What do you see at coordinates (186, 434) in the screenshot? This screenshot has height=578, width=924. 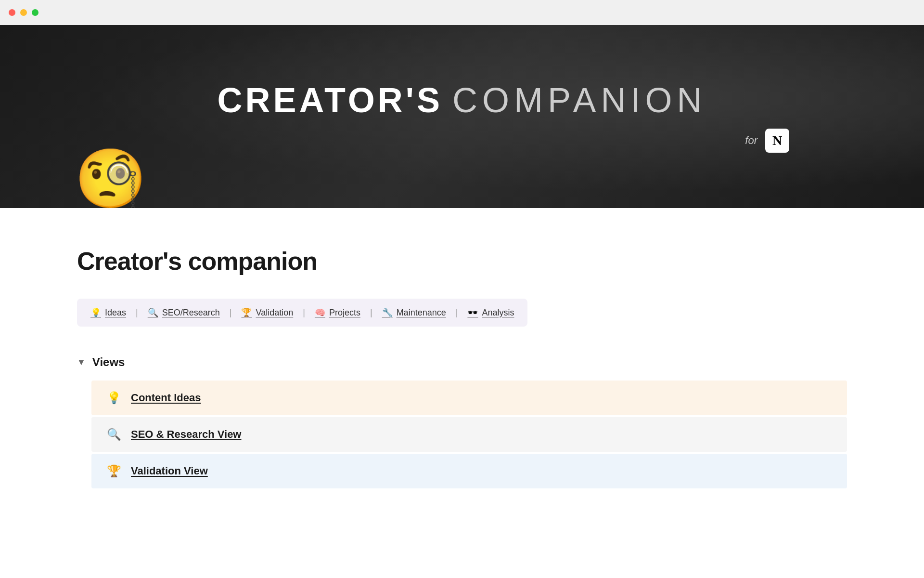 I see `seo-research-label: SEO & Research View` at bounding box center [186, 434].